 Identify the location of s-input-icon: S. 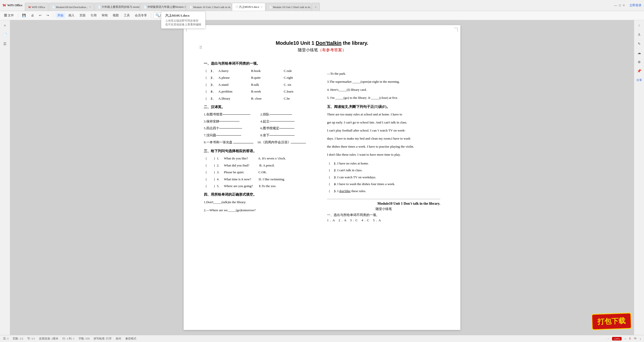
(630, 338).